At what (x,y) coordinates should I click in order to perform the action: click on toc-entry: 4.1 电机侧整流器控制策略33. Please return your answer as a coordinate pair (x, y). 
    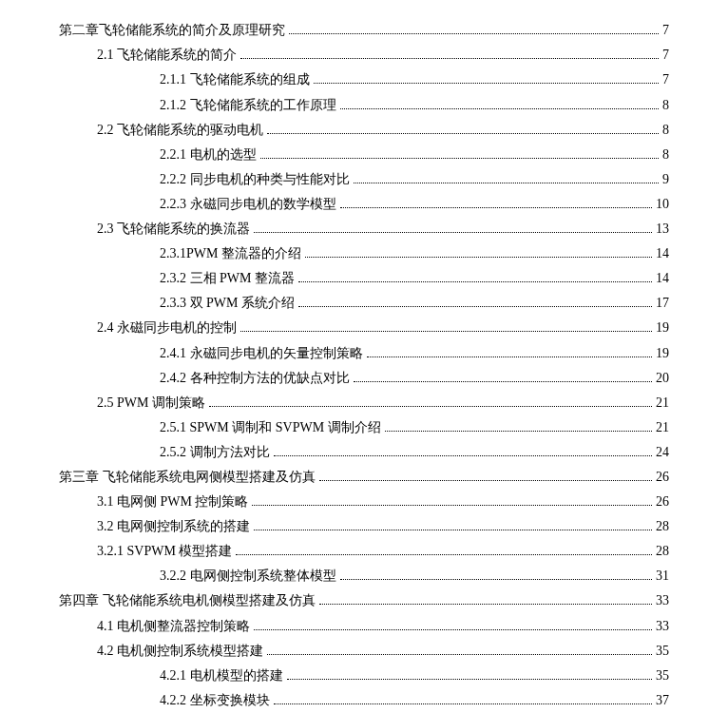
    Looking at the image, I should click on (364, 626).